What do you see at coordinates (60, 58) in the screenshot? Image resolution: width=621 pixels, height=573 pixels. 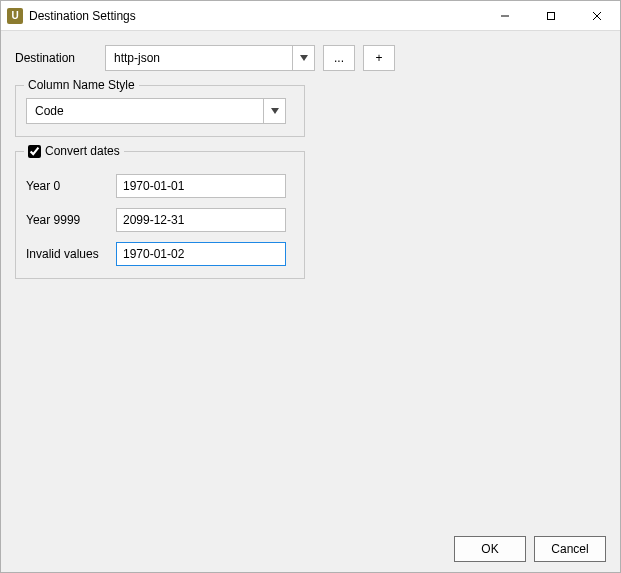 I see `destination-label: Destination` at bounding box center [60, 58].